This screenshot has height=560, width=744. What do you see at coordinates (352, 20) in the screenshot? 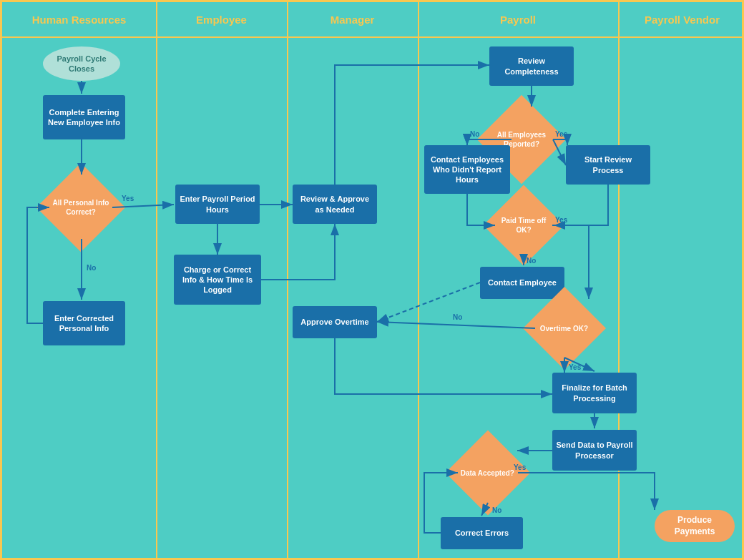
I see `col-header-manager: Manager` at bounding box center [352, 20].